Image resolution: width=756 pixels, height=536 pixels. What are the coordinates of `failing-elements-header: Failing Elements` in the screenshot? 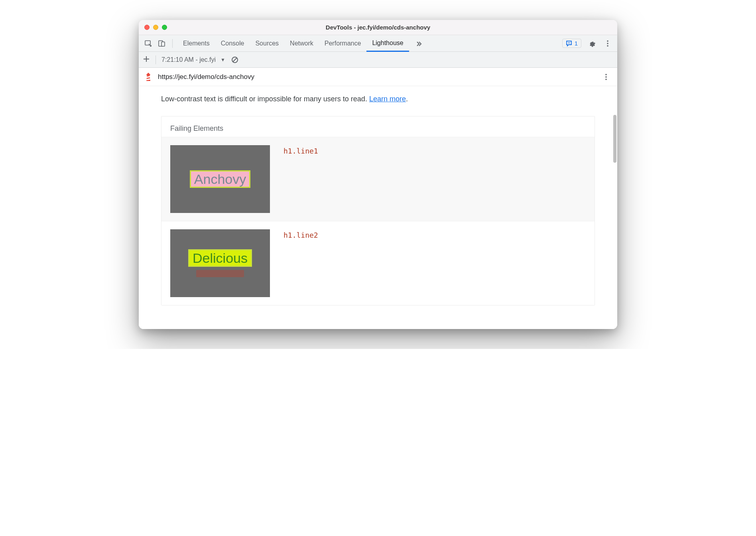 It's located at (378, 127).